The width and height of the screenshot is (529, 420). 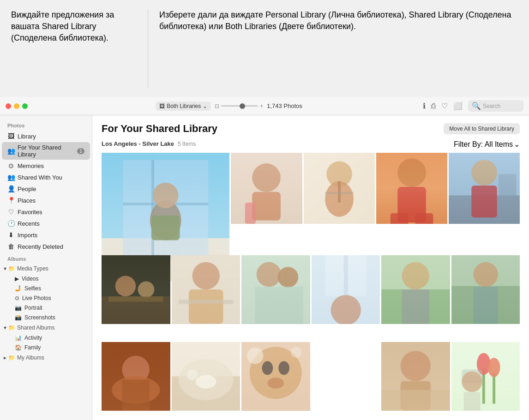 I want to click on my-albums-group: ▸ 📁 My Albums, so click(x=46, y=358).